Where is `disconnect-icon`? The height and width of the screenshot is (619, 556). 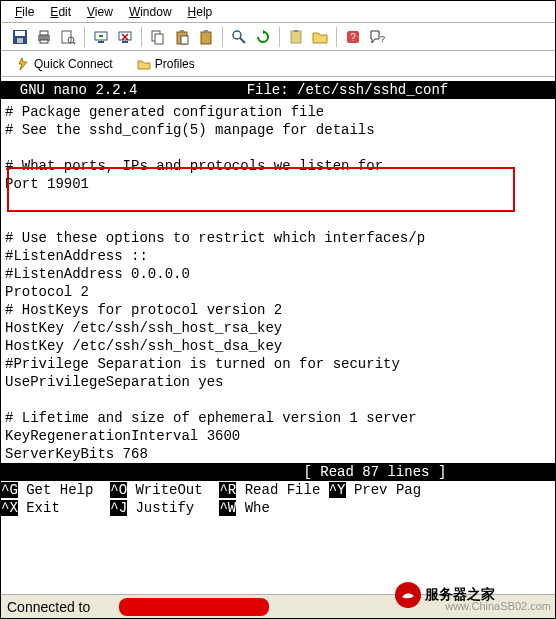
disconnect-icon is located at coordinates (125, 37).